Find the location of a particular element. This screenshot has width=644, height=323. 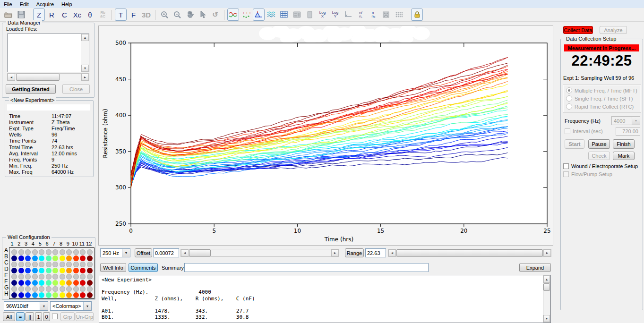

well-H2 is located at coordinates (21, 295).